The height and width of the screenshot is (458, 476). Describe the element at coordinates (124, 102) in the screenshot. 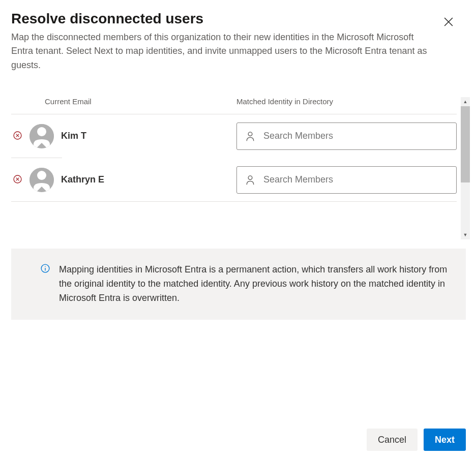

I see `column-header-email: Current Email` at that location.